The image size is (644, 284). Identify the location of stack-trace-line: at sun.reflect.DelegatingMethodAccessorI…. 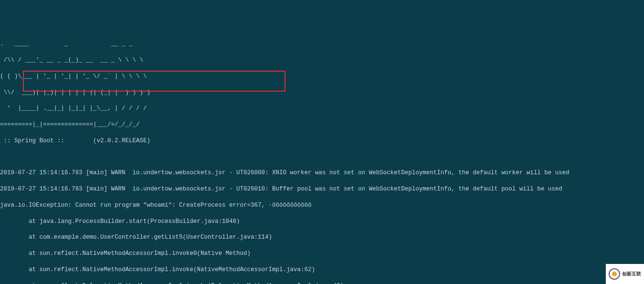
(322, 283).